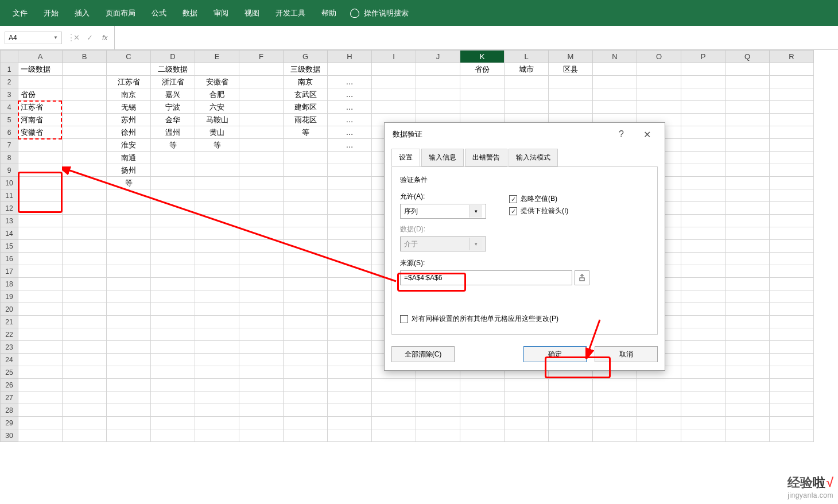  I want to click on cell-C29, so click(129, 423).